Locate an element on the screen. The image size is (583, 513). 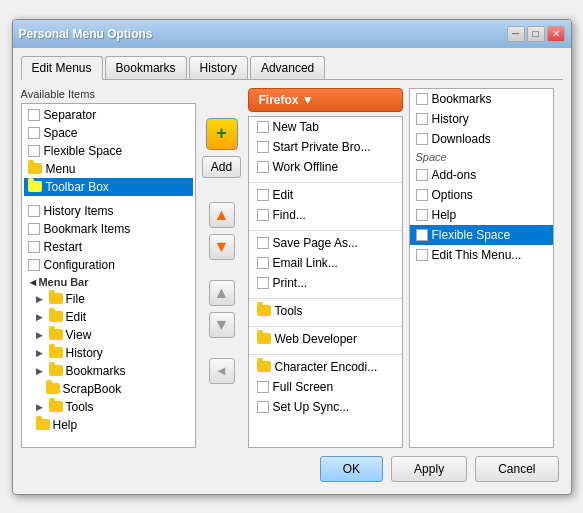
tree-item-edit: ▶ Edit is located at coordinates (108, 317).